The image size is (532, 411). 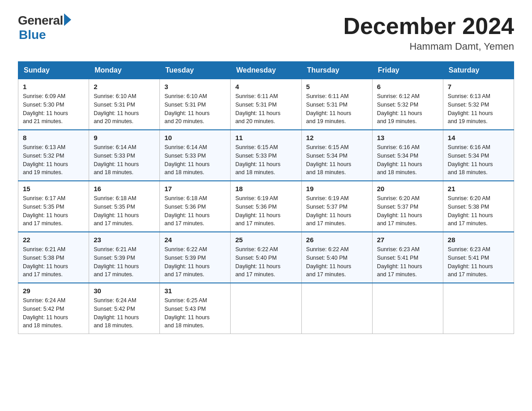 What do you see at coordinates (195, 105) in the screenshot?
I see `calendar-cell: 3Sunrise: 6:10 AMSunset: 5:31 PMDaylight…` at bounding box center [195, 105].